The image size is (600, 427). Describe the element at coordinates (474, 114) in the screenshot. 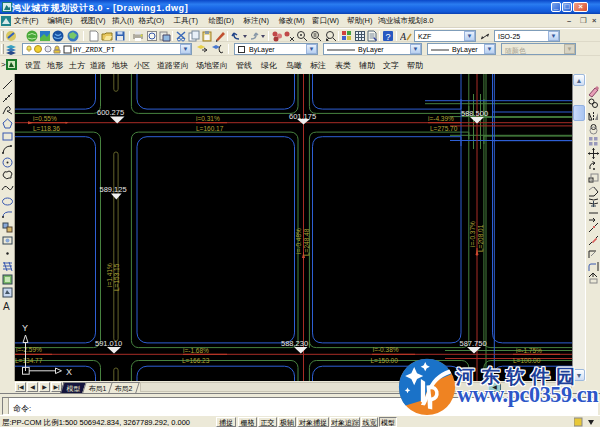

I see `svg-text: 588.500` at that location.